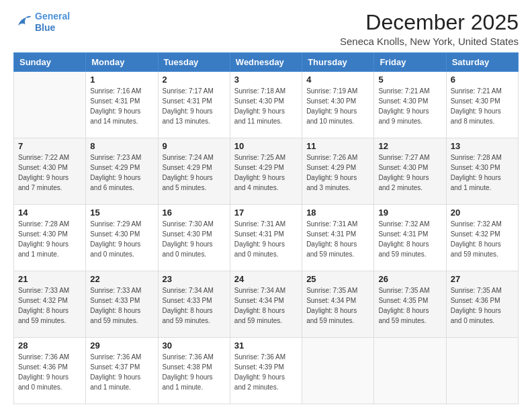 This screenshot has width=532, height=411. Describe the element at coordinates (410, 238) in the screenshot. I see `table-row: 19Sunrise: 7:32 AM Sunset: 4:31 PM Dayli…` at that location.